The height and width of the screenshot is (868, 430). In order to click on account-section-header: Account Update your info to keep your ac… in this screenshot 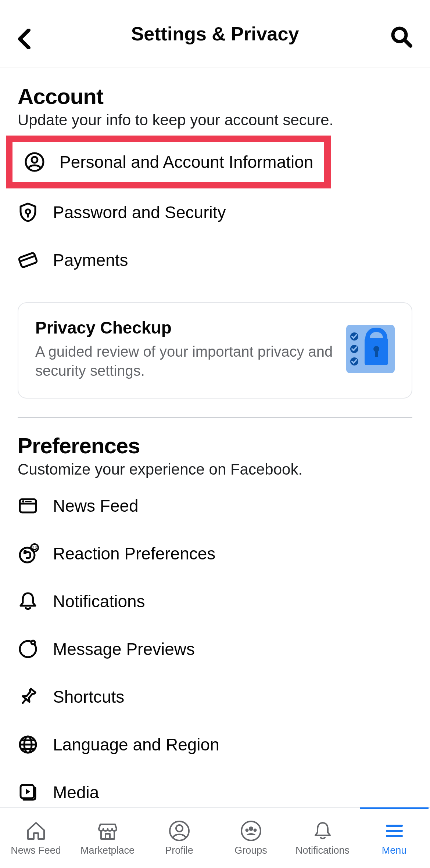, I will do `click(215, 101)`.